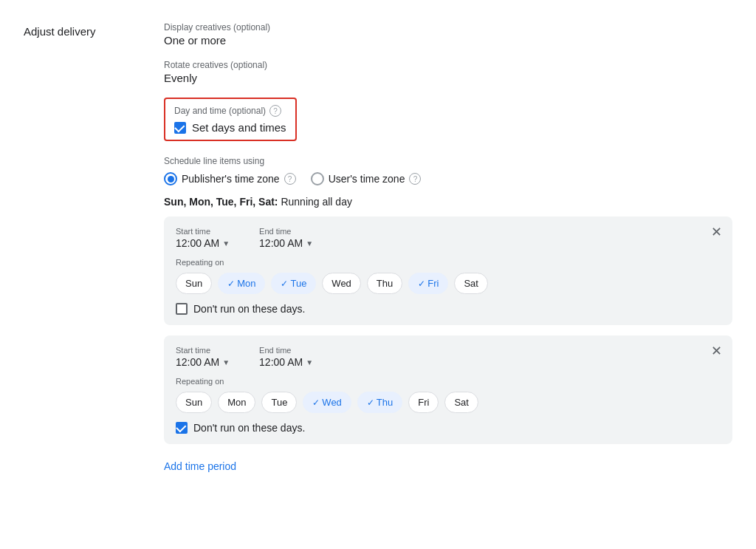 This screenshot has height=549, width=756. I want to click on end-time-field-1: End time 12:00 AM ▼, so click(286, 238).